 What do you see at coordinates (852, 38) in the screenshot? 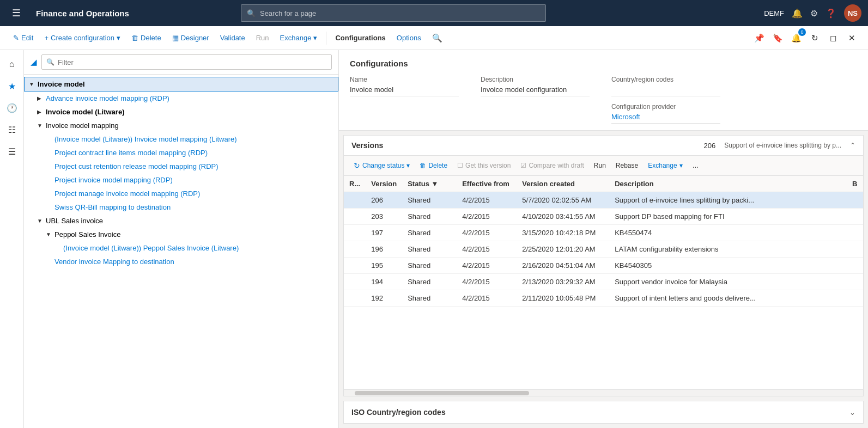
I see `close-icon: ✕` at bounding box center [852, 38].